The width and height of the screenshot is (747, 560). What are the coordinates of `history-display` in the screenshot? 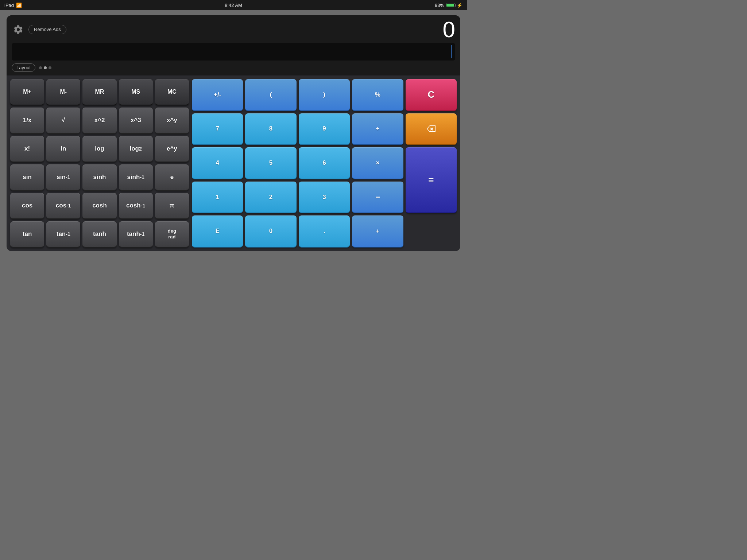 It's located at (233, 52).